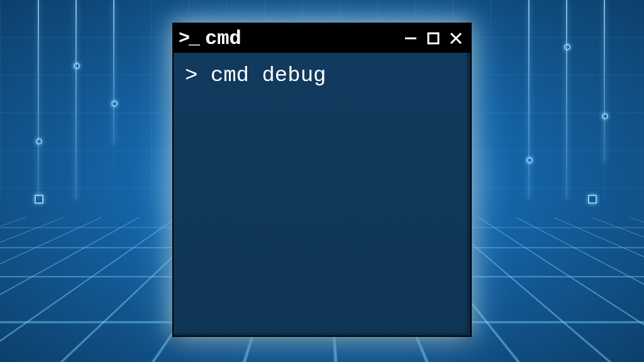 This screenshot has width=644, height=362. What do you see at coordinates (433, 38) in the screenshot?
I see `maximize-button` at bounding box center [433, 38].